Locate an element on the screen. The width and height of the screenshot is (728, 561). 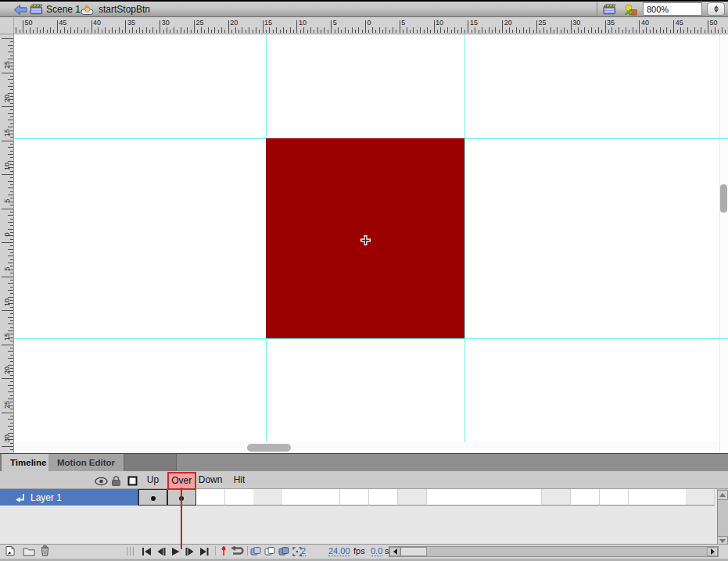
timeline-tab-bar-spacer is located at coordinates (452, 463).